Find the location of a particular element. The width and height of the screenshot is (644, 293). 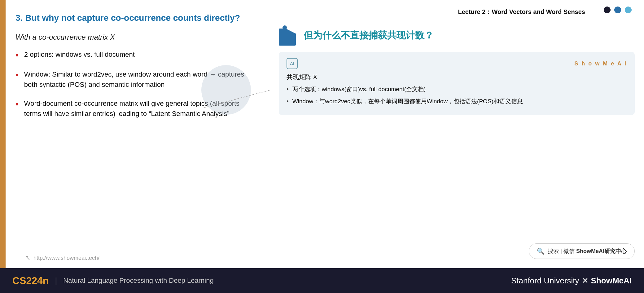

showmeai-text: ShowMeAI is located at coordinates (611, 281).